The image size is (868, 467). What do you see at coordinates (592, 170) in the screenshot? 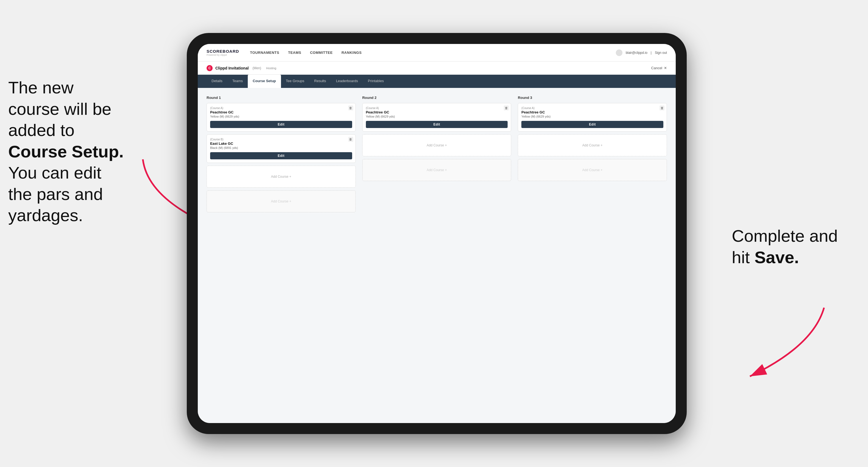
I see `round3-add-course-2: Add Course +` at bounding box center [592, 170].